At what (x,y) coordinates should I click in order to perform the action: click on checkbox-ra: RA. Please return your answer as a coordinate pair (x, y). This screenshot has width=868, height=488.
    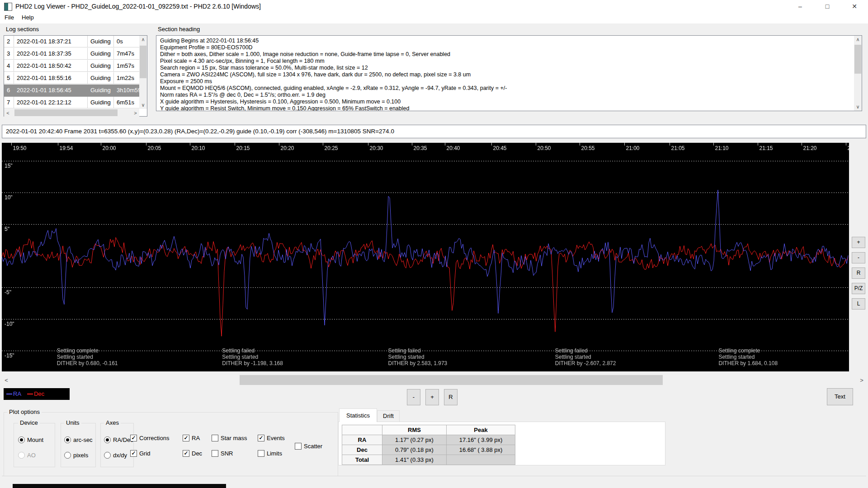
    Looking at the image, I should click on (191, 438).